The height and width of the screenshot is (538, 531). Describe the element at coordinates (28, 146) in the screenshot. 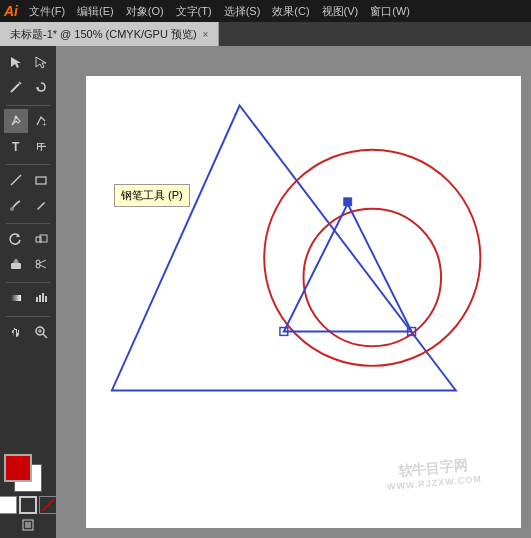

I see `tool-row-type: T TT` at that location.